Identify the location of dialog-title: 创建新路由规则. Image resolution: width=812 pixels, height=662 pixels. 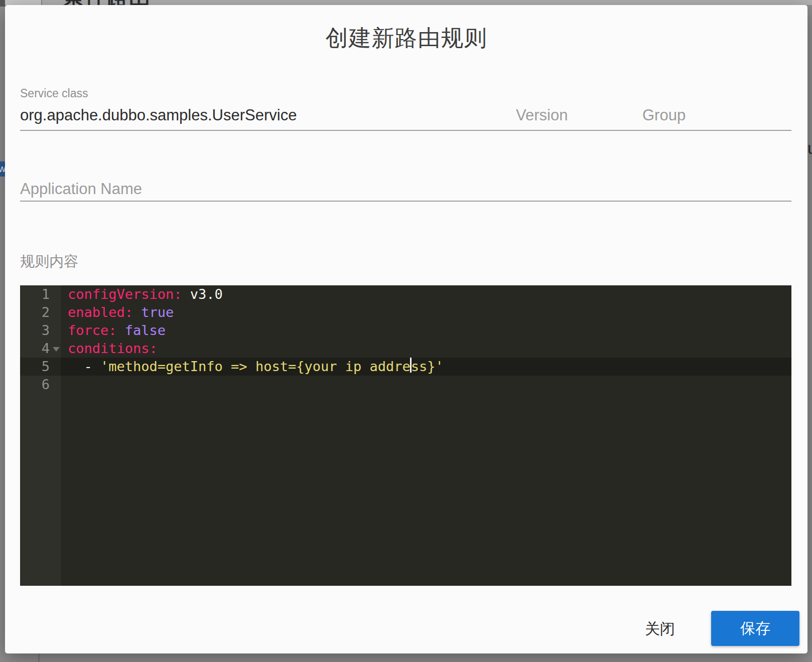
(407, 38).